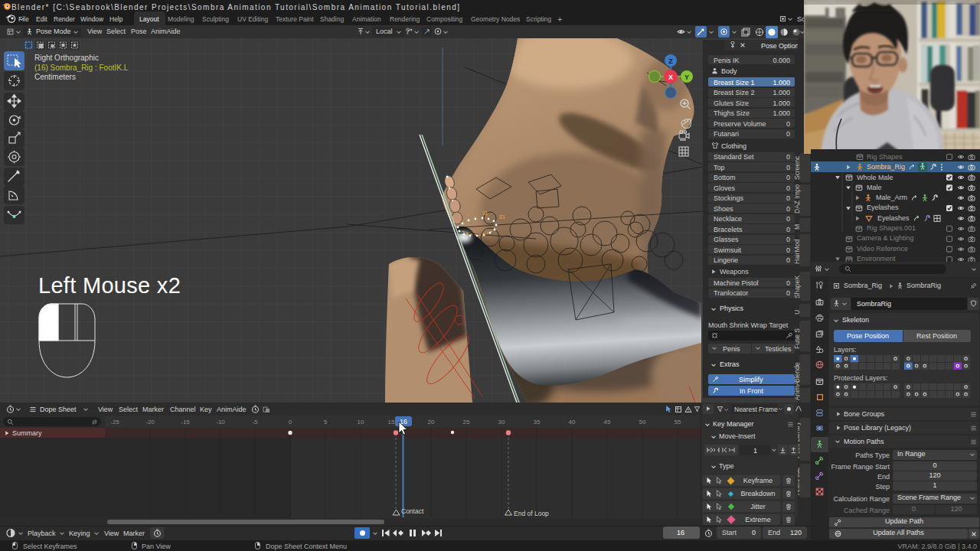  I want to click on svg-text: Y, so click(687, 77).